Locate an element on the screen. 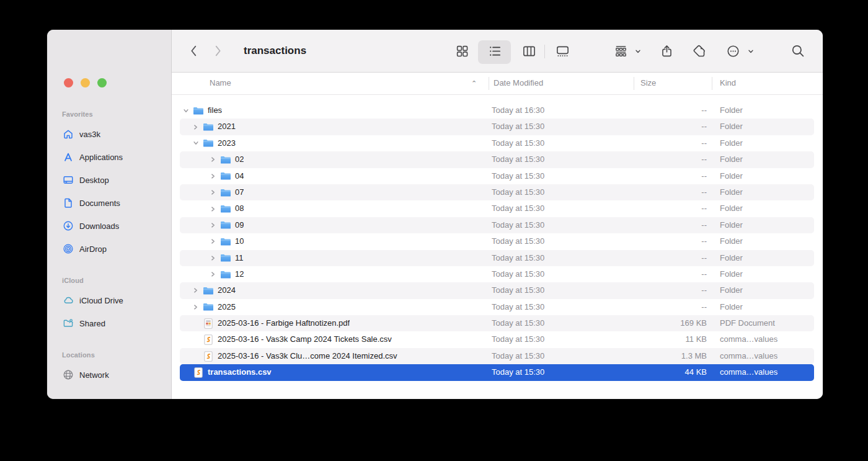 The image size is (868, 461). column-view-button is located at coordinates (529, 51).